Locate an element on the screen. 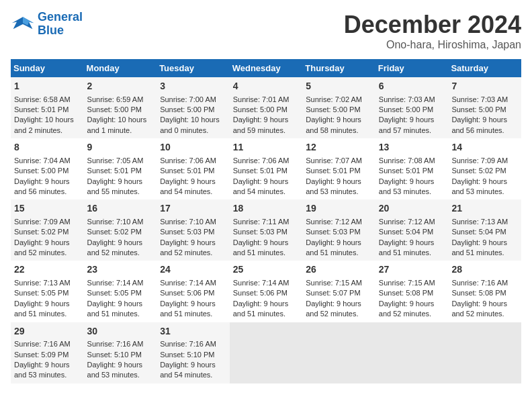  day-info-line: Sunset: 5:08 PM is located at coordinates (412, 293).